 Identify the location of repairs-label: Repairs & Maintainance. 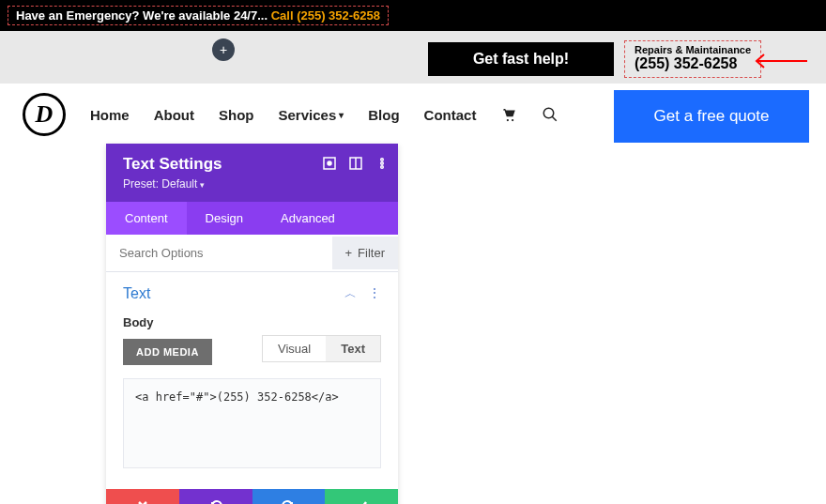
(693, 50).